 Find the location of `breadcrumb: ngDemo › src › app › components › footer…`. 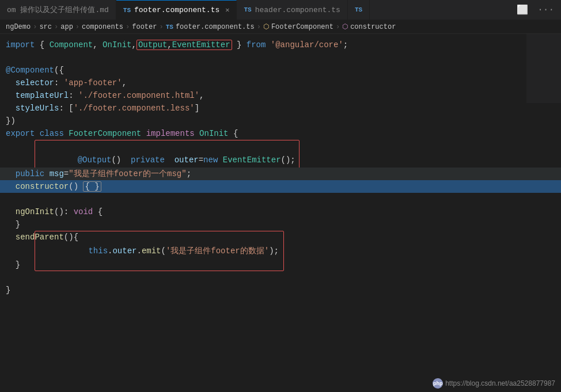

breadcrumb: ngDemo › src › app › components › footer… is located at coordinates (280, 27).